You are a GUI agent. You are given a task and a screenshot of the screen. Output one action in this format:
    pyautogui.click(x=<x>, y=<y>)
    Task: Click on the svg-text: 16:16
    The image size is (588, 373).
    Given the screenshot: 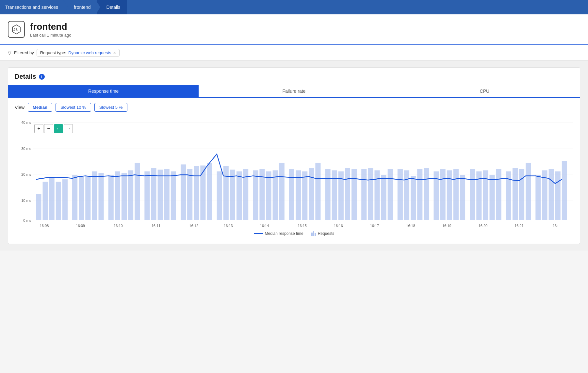 What is the action you would take?
    pyautogui.click(x=338, y=225)
    